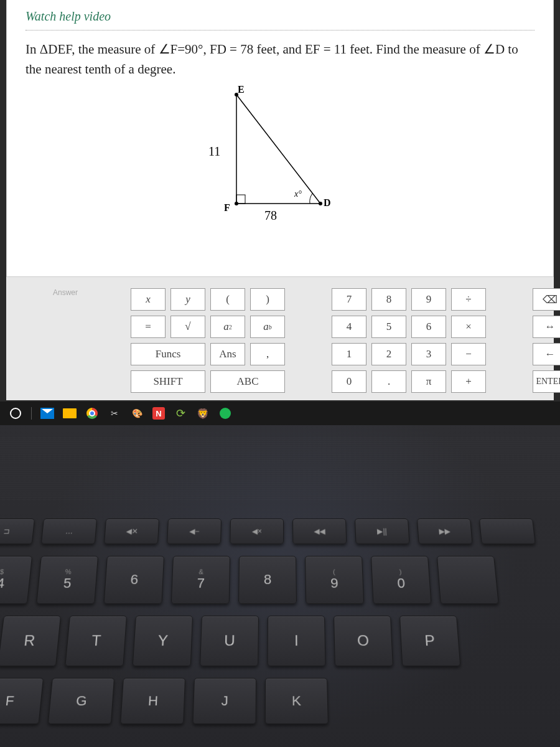 Image resolution: width=560 pixels, height=747 pixels. I want to click on key-1: 1, so click(349, 354).